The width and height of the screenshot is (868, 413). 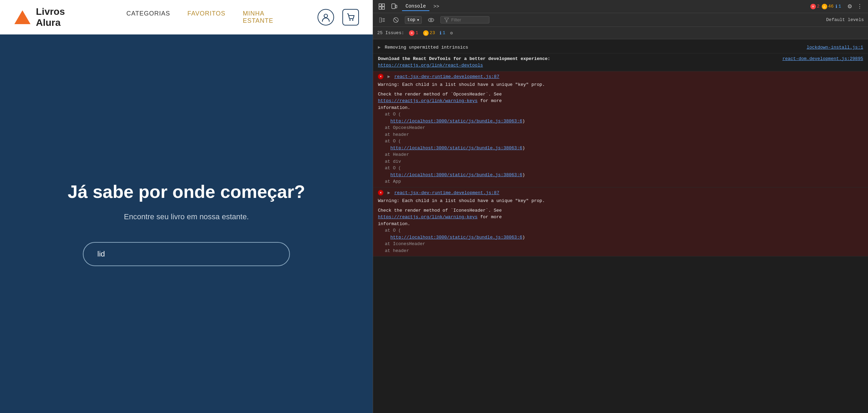 What do you see at coordinates (624, 128) in the screenshot?
I see `console-message-3g: at OpcoesHeader` at bounding box center [624, 128].